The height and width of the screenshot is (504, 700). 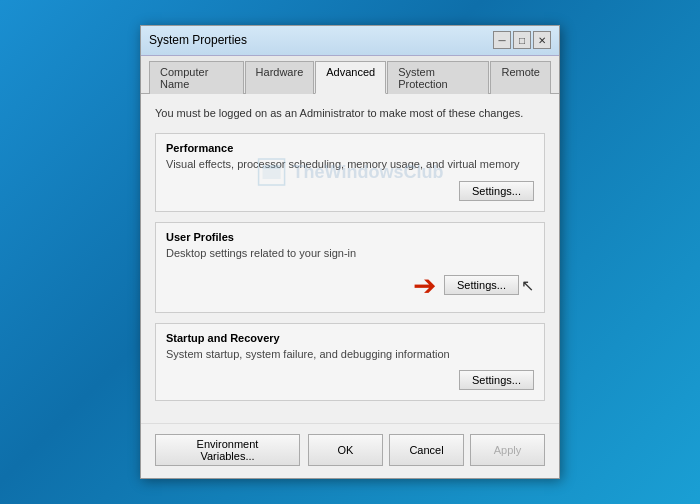 What do you see at coordinates (228, 450) in the screenshot?
I see `environment-variables-button: Environment Variables...` at bounding box center [228, 450].